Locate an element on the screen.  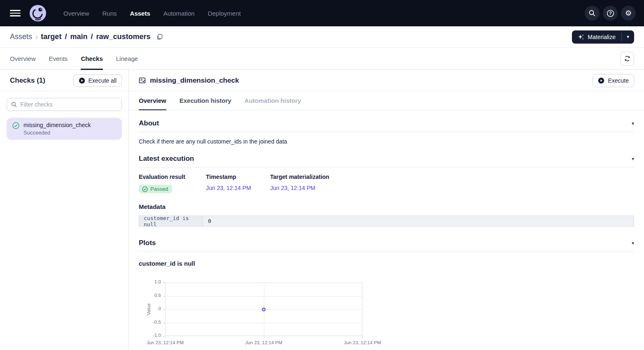
filter-checks-box is located at coordinates (64, 104).